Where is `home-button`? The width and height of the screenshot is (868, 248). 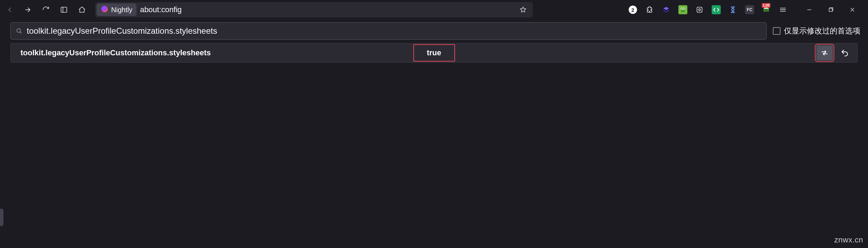
home-button is located at coordinates (82, 10).